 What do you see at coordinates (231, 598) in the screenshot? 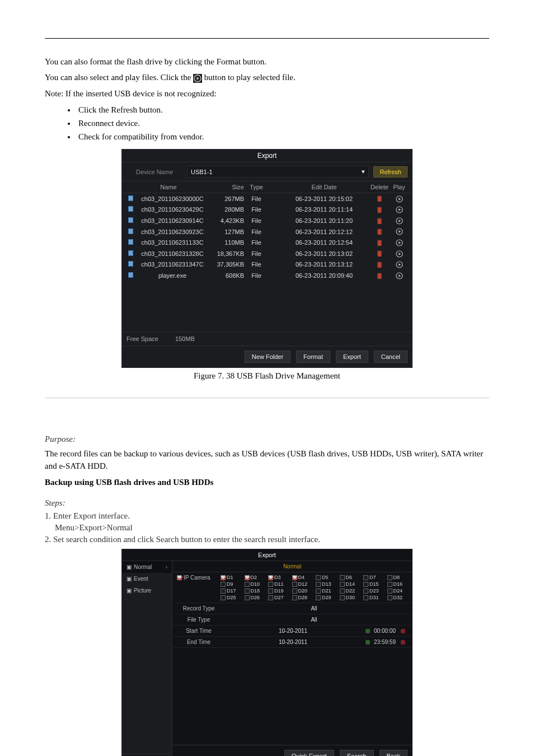
I see `camera-checkbox: D25` at bounding box center [231, 598].